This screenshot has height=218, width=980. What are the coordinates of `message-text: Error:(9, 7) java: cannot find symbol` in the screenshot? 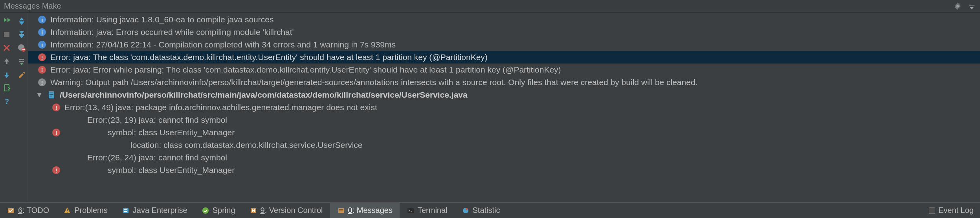 It's located at (157, 120).